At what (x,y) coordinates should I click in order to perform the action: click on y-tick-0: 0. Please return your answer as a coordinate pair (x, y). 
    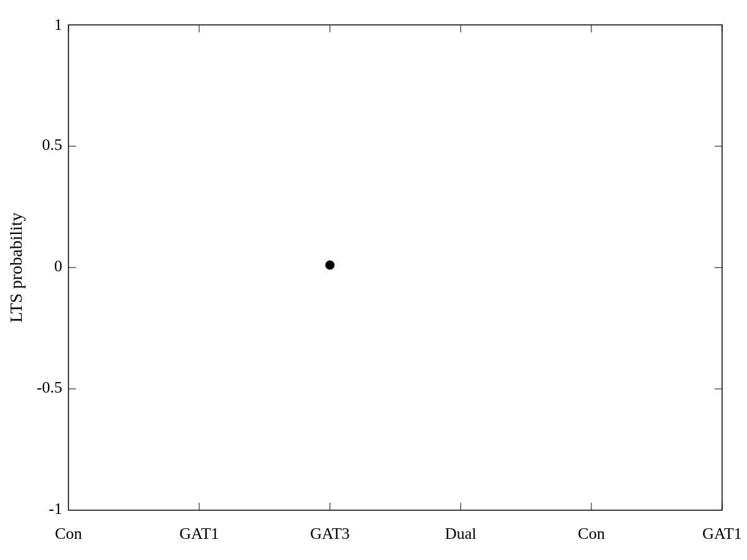
    Looking at the image, I should click on (59, 266).